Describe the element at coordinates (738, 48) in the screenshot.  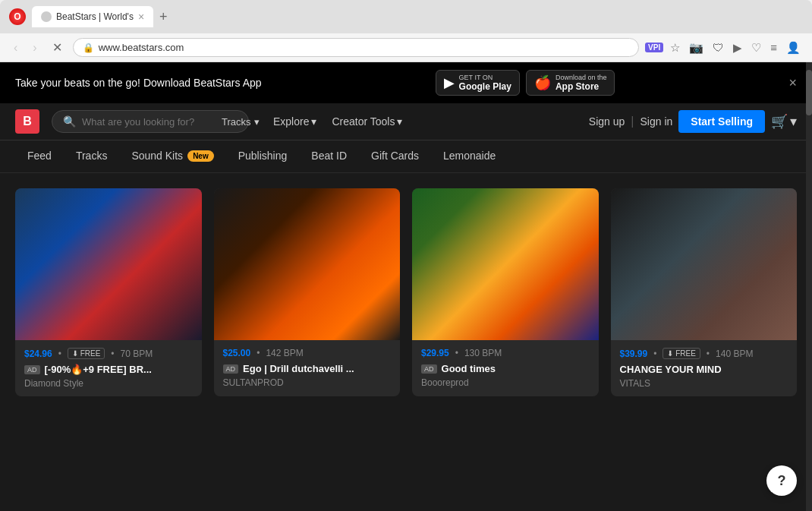
I see `play-button: ▶` at that location.